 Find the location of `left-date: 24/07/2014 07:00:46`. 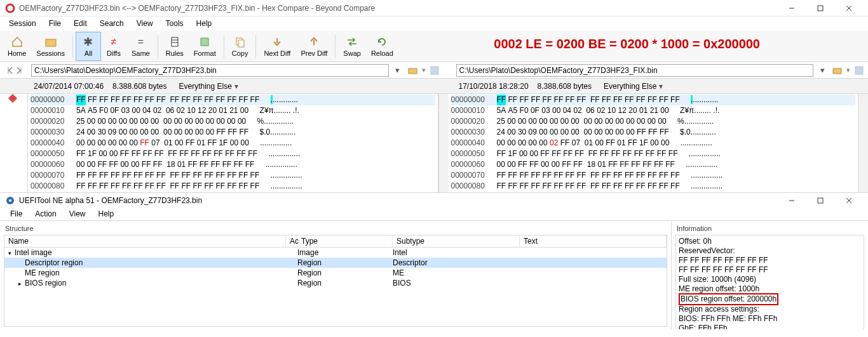

left-date: 24/07/2014 07:00:46 is located at coordinates (69, 86).